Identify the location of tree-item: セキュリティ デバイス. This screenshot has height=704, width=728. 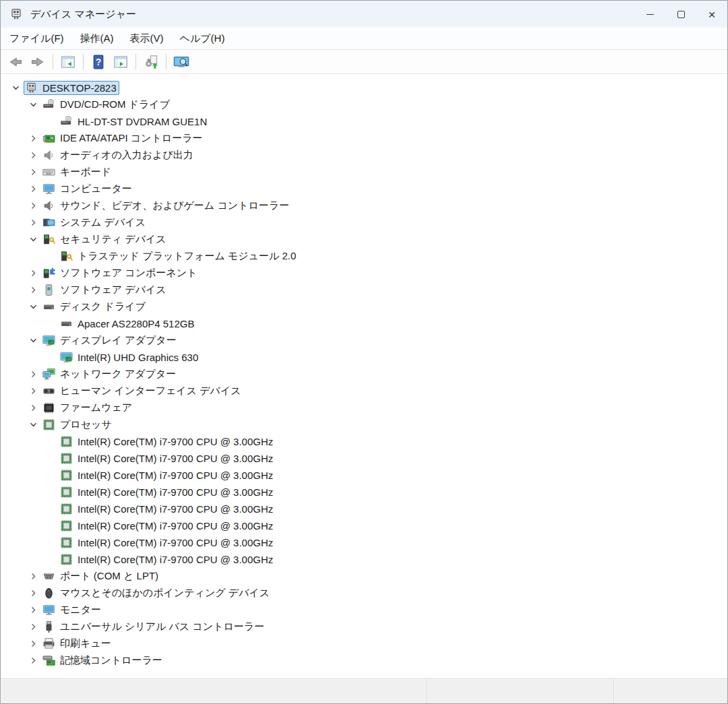
(364, 240).